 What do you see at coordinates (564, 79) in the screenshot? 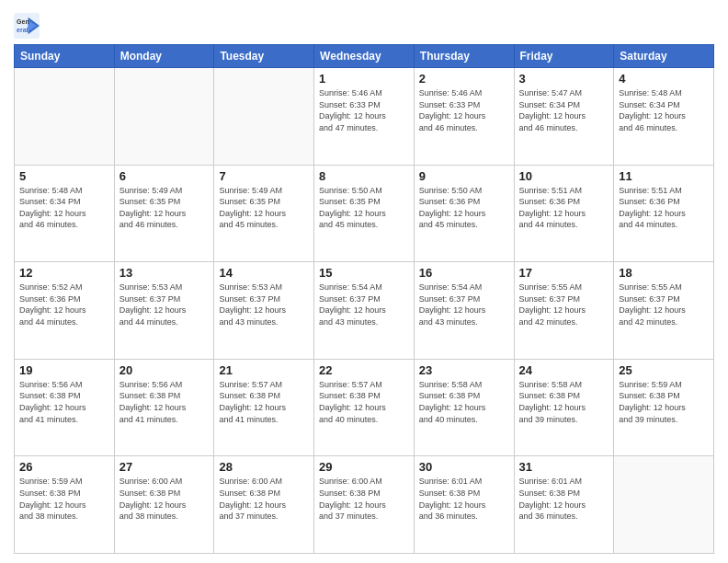
I see `day-number: 3` at bounding box center [564, 79].